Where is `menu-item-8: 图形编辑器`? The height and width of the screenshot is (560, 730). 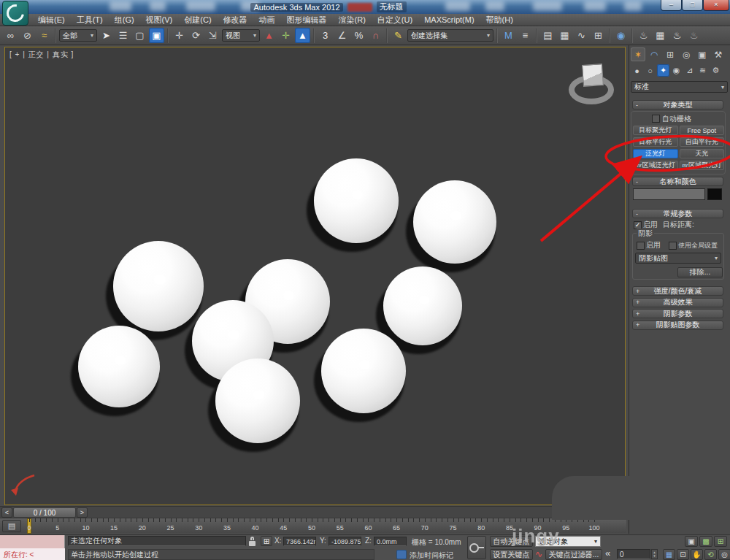
menu-item-8: 图形编辑器 is located at coordinates (307, 20).